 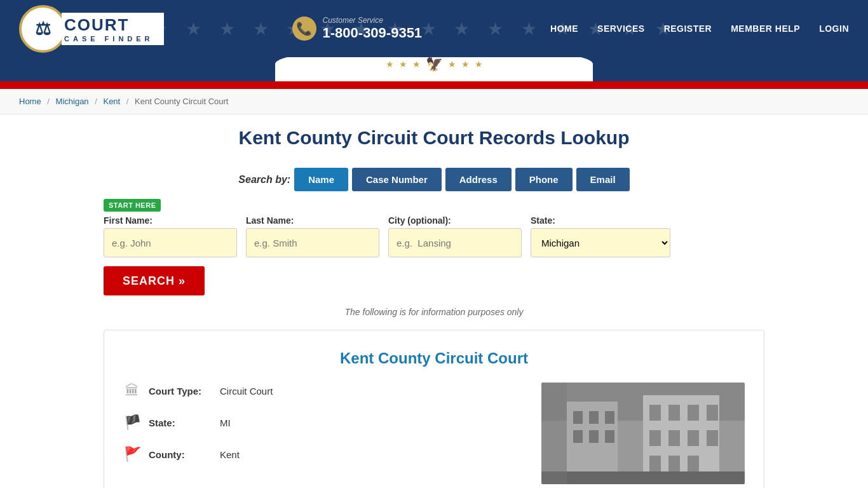 What do you see at coordinates (109, 25) in the screenshot?
I see `logo-court-text: COURT` at bounding box center [109, 25].